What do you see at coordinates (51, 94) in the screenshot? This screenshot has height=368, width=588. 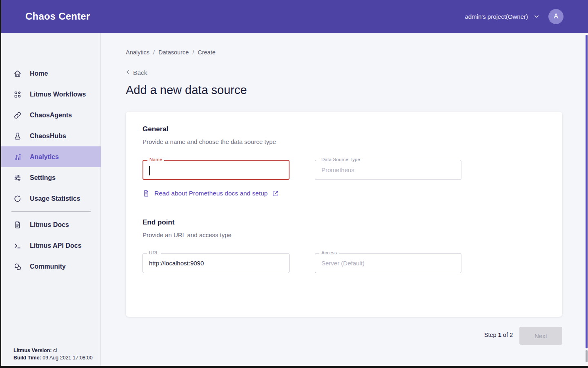 I see `sidebar-item-litmus-workflows: Litmus Workflows` at bounding box center [51, 94].